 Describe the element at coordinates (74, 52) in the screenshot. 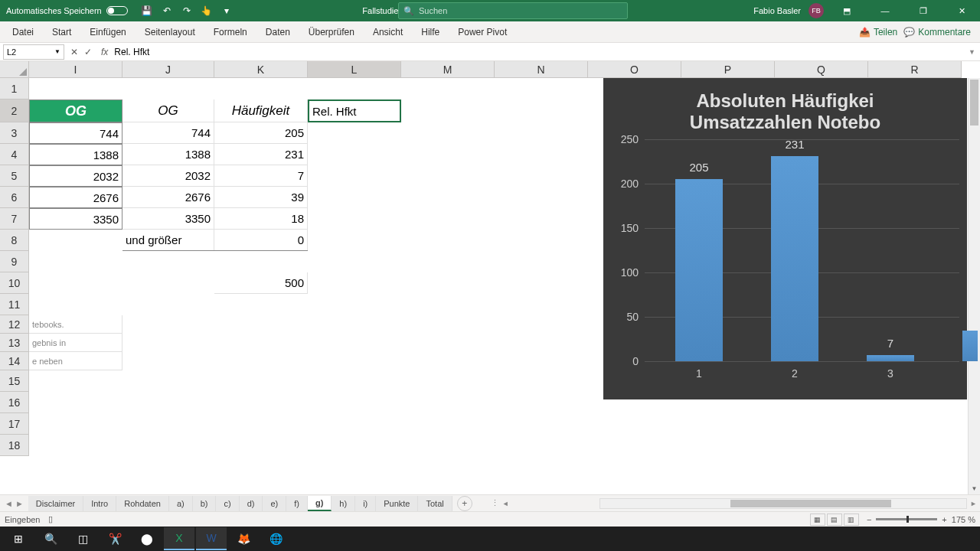

I see `cancel-icon: ✕` at that location.